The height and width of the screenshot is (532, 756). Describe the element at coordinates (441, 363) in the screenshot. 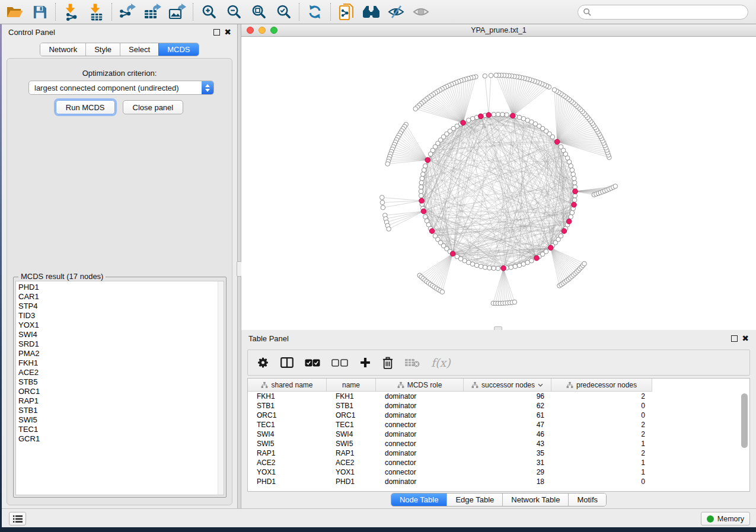

I see `function-builder-icon: f(x)` at that location.